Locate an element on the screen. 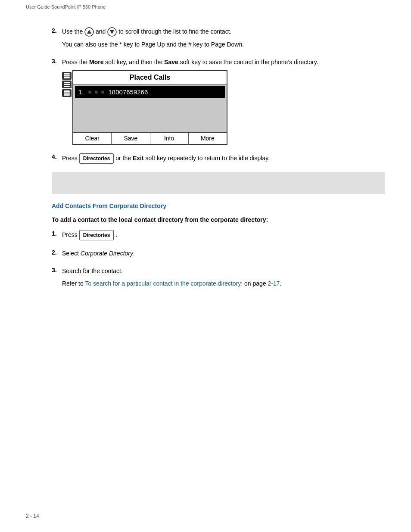 The image size is (411, 532). step-2-text: Use the and to scroll through the list t… is located at coordinates (146, 32).